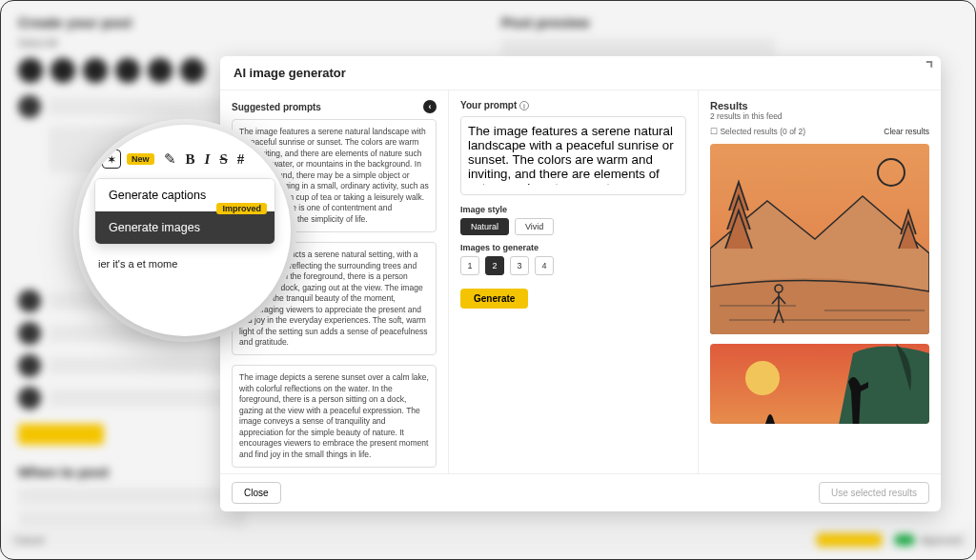 This screenshot has width=976, height=560. Describe the element at coordinates (208, 160) in the screenshot. I see `italic-icon: I` at that location.